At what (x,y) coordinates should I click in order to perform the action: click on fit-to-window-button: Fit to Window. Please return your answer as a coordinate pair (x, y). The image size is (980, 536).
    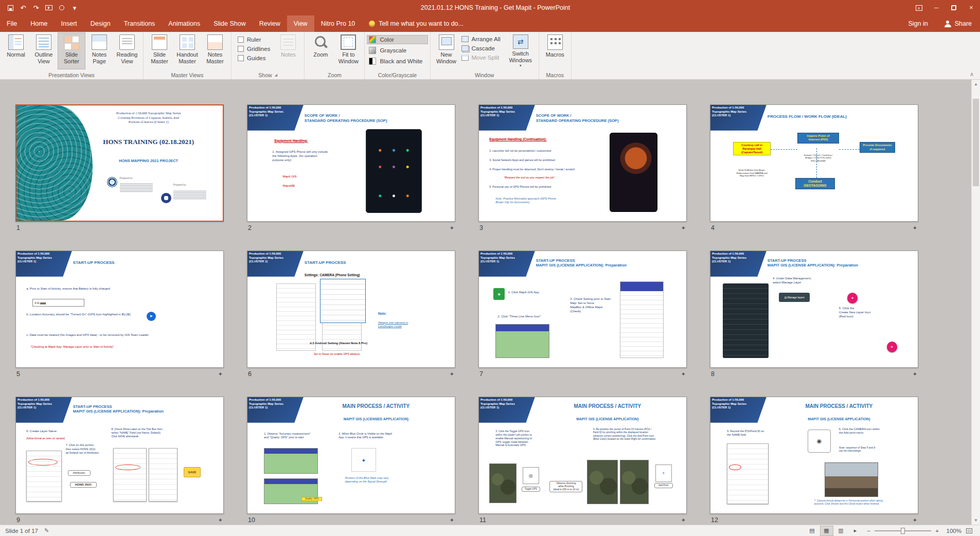
    Looking at the image, I should click on (348, 51).